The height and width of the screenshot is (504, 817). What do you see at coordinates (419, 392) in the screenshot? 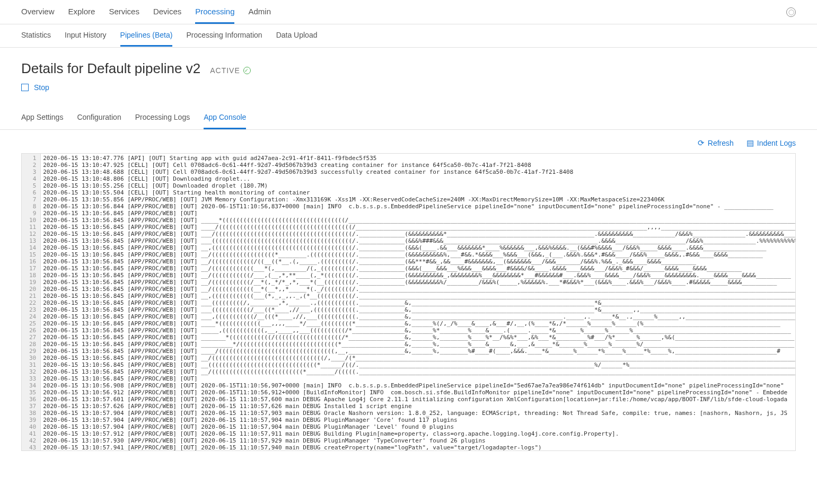
I see `log-line: 2020-06-15 13:10:56.912 [APP/PROC/WEB] […` at bounding box center [419, 392].